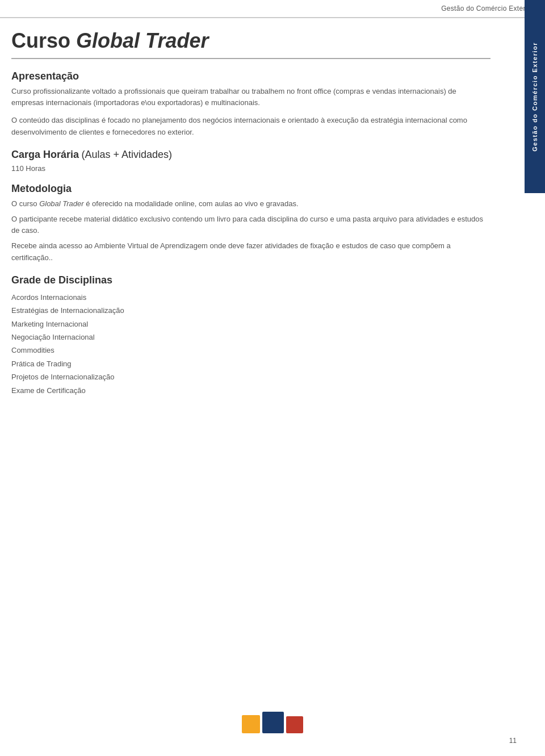  What do you see at coordinates (61, 203) in the screenshot?
I see `metodologia-p1-italic: Global Trader` at bounding box center [61, 203].